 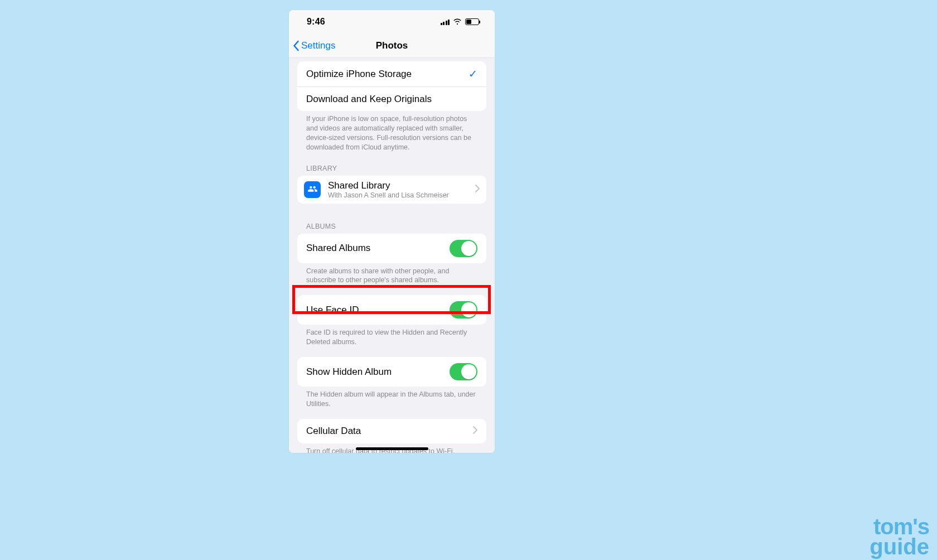 What do you see at coordinates (899, 547) in the screenshot?
I see `watermark-line-2: guide` at bounding box center [899, 547].